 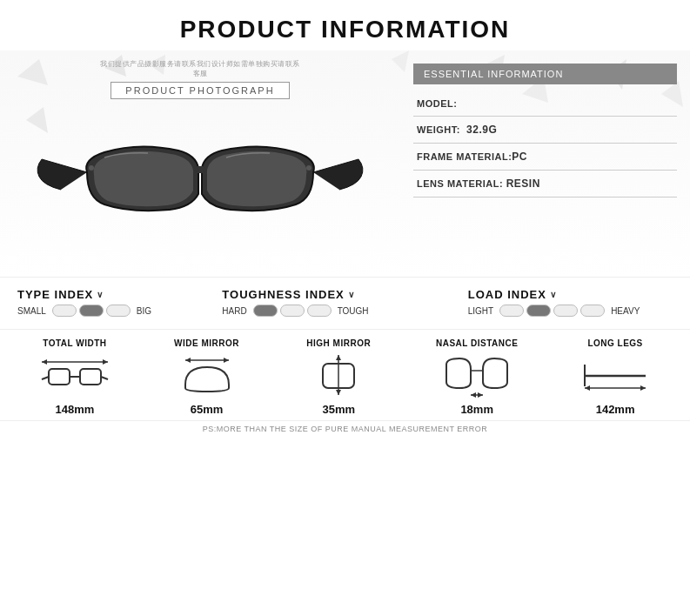 What do you see at coordinates (545, 184) in the screenshot?
I see `info-row-lens: LENS MATERIAL: RESIN` at bounding box center [545, 184].